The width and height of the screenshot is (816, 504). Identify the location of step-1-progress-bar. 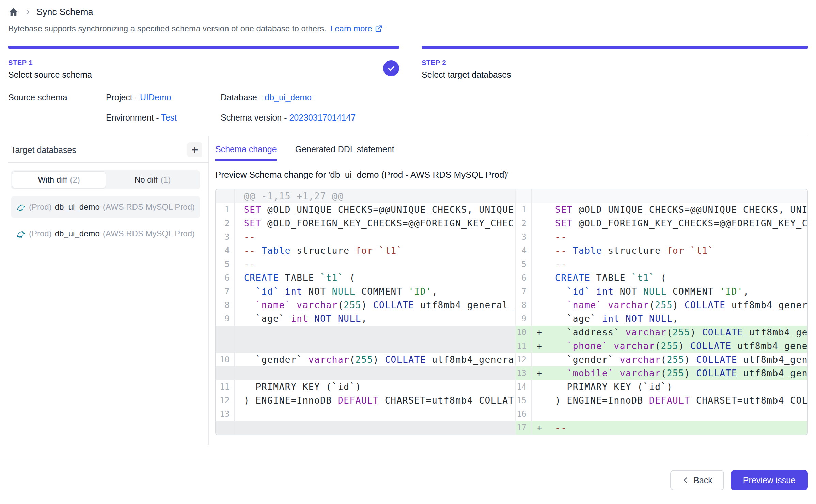
(204, 47).